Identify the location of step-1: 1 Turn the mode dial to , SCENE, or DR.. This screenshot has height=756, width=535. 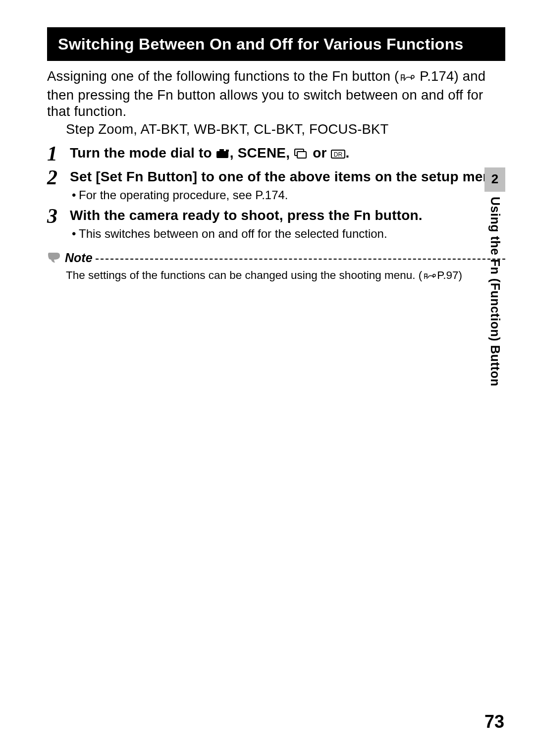
(276, 154).